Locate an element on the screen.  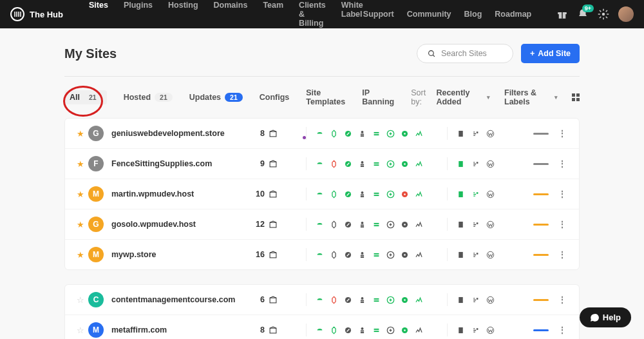
grid-view-icon is located at coordinates (576, 97).